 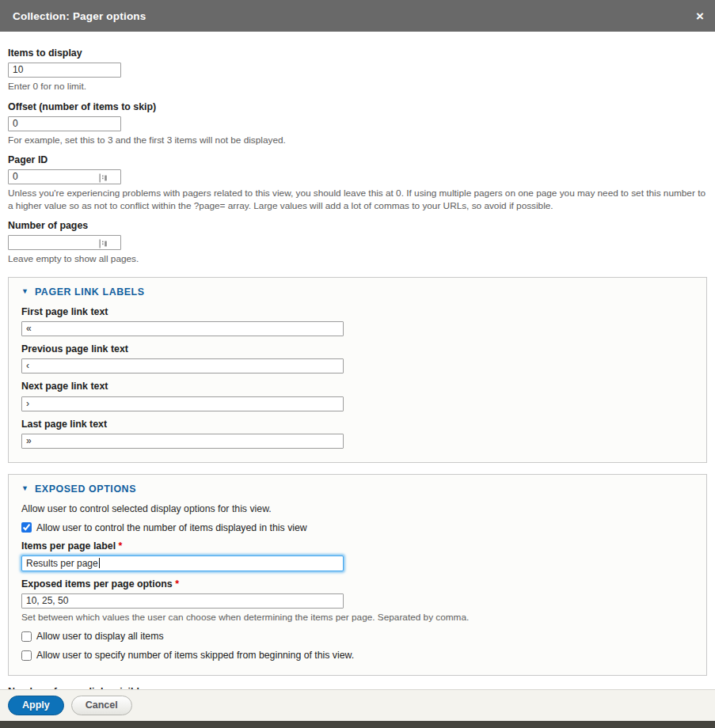 I want to click on specify-skipped-checkbox-row: Allow user to specify number of items sk…, so click(x=358, y=655).